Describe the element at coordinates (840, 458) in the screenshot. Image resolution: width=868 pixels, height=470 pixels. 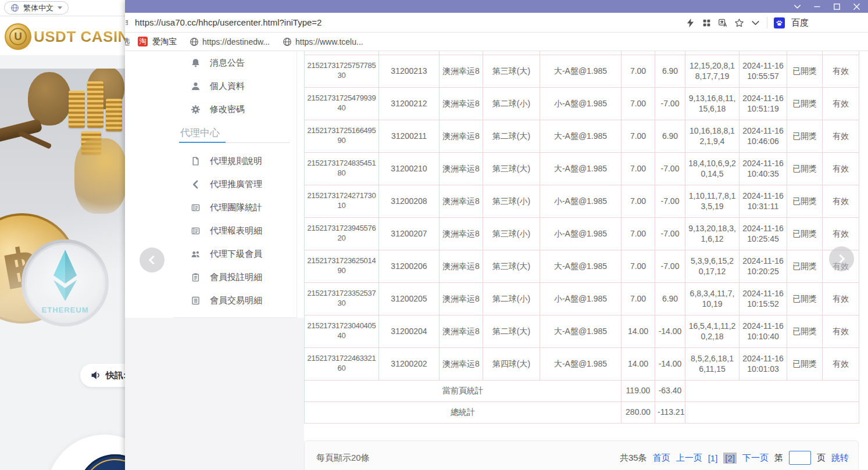
I see `jump-action-link: 跳转` at that location.